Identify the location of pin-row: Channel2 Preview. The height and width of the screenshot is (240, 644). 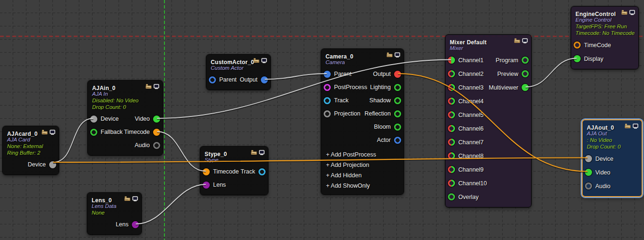
(489, 74).